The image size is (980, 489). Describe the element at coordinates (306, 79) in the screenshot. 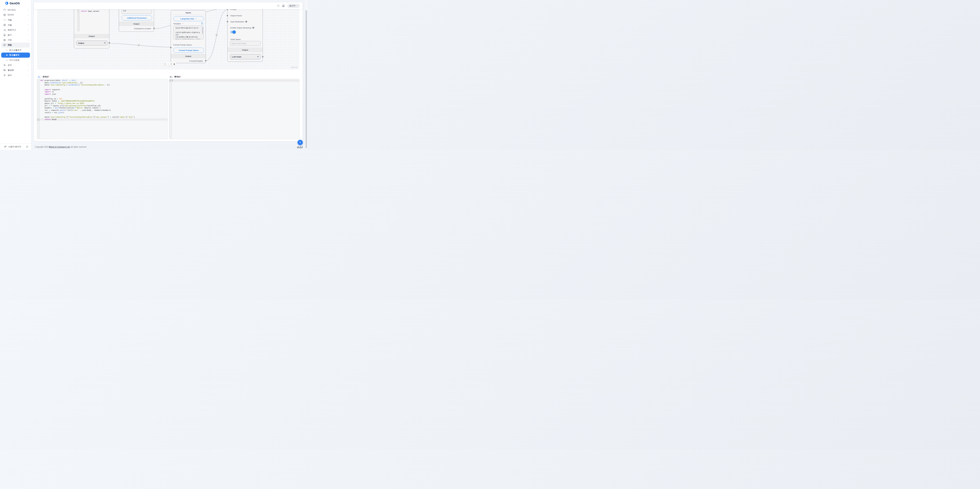

I see `page-scrollbar-thumb` at that location.